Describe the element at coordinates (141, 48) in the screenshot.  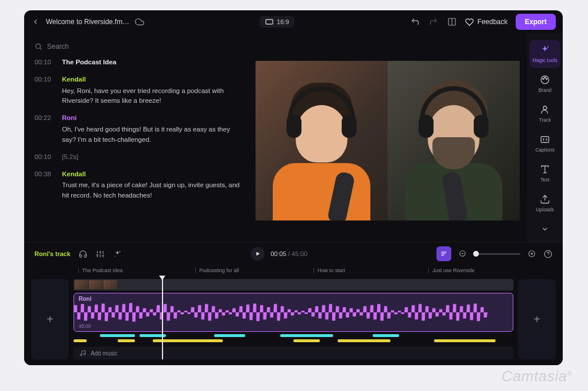
I see `search-row: Search` at that location.